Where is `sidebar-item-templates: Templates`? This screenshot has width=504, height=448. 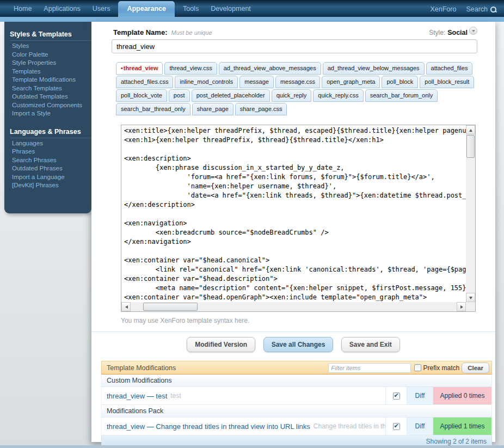
sidebar-item-templates: Templates is located at coordinates (48, 72).